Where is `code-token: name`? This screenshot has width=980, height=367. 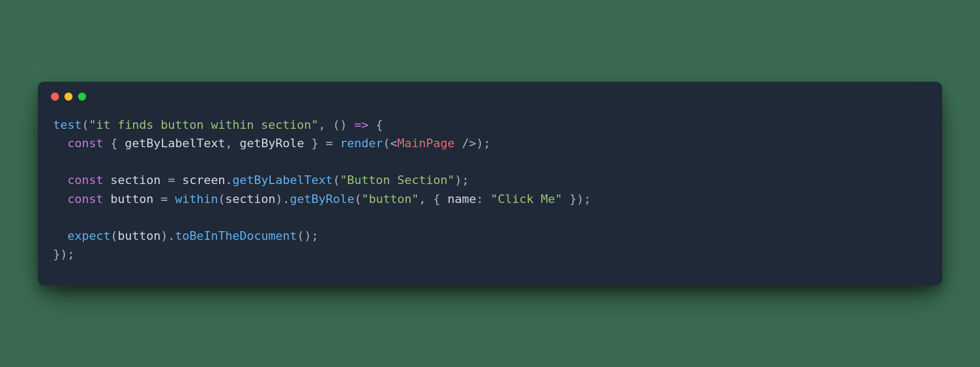
code-token: name is located at coordinates (462, 199).